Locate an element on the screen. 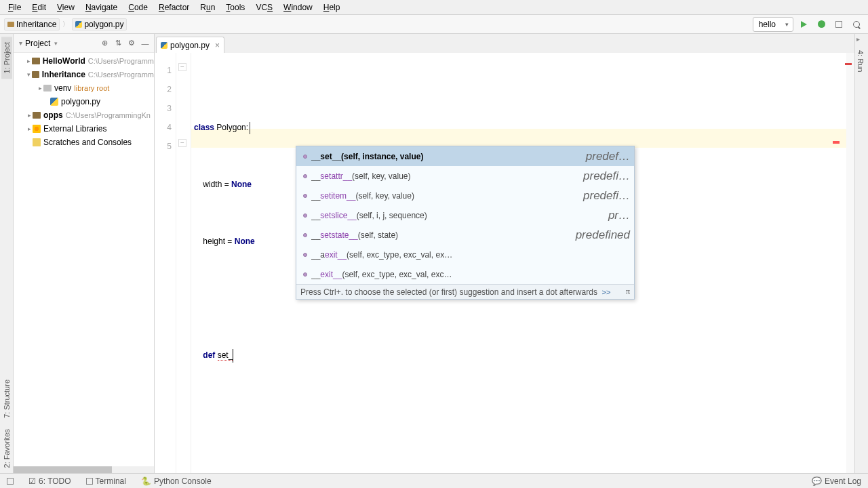  autocomplete-item: __setattr__(self, key, value)predefi… is located at coordinates (465, 176).